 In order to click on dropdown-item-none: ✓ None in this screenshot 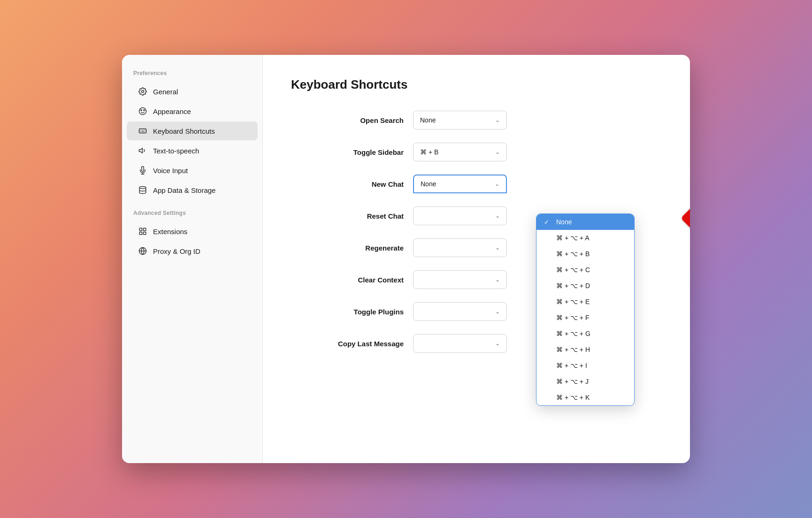, I will do `click(585, 222)`.